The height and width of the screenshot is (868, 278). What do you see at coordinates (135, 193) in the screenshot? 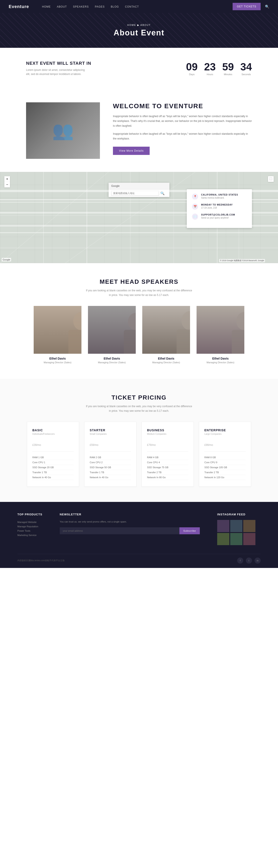
I see `map-search-input` at bounding box center [135, 193].